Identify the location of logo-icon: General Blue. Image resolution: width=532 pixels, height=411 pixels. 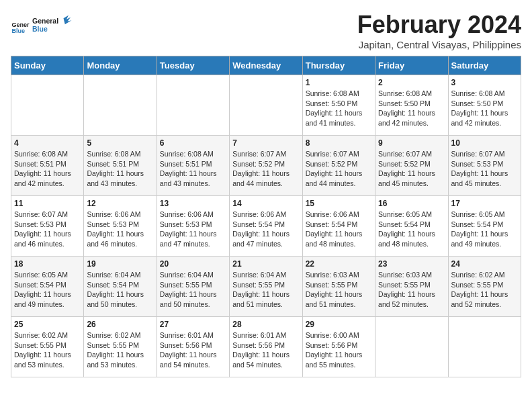
(20, 28).